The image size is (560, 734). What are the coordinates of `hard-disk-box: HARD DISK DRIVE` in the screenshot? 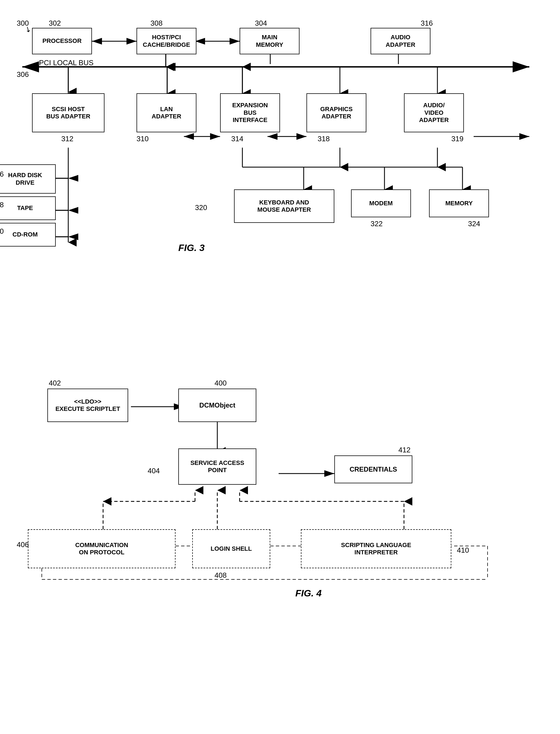 It's located at (28, 179).